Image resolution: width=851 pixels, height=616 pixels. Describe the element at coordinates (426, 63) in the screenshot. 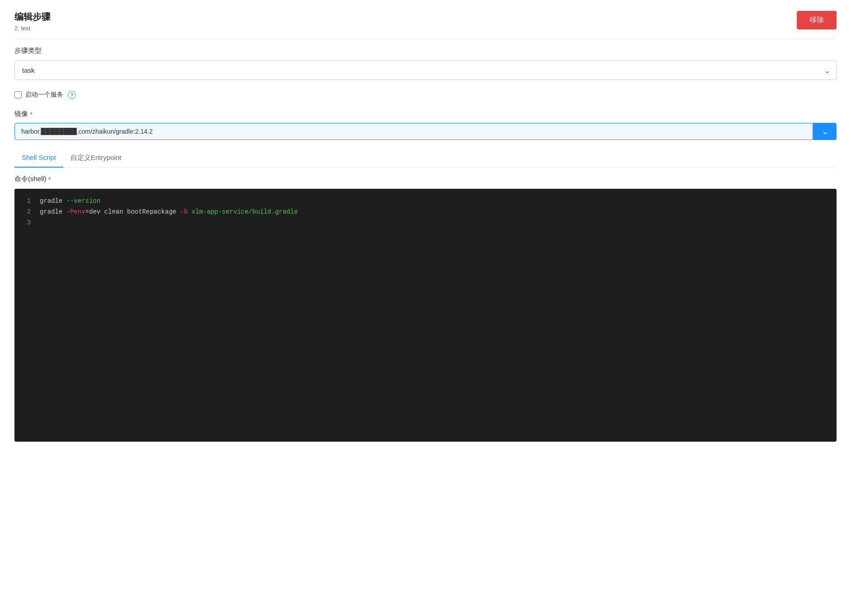

I see `step-type-section: 步骤类型 task ⌄` at that location.